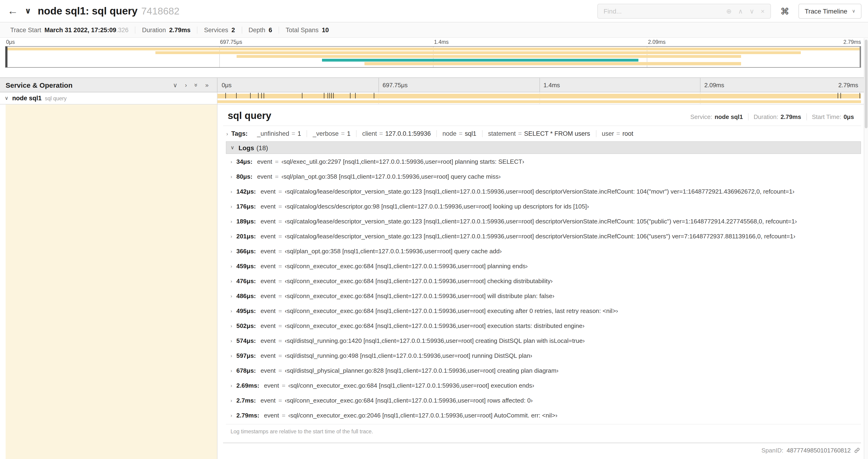 The width and height of the screenshot is (868, 459). I want to click on tags-row: › Tags: _unfinished=1 _verbose=1 client=…, so click(542, 134).